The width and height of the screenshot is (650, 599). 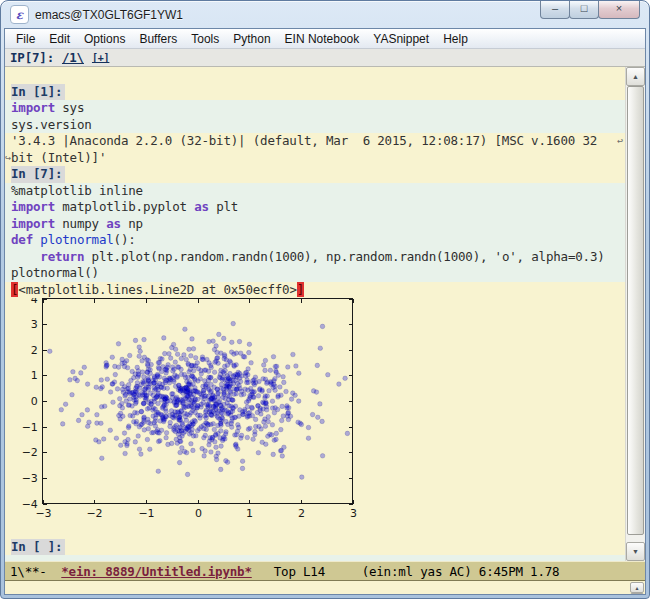 What do you see at coordinates (322, 39) in the screenshot?
I see `menu-item-ein-notebook: EIN Notebook` at bounding box center [322, 39].